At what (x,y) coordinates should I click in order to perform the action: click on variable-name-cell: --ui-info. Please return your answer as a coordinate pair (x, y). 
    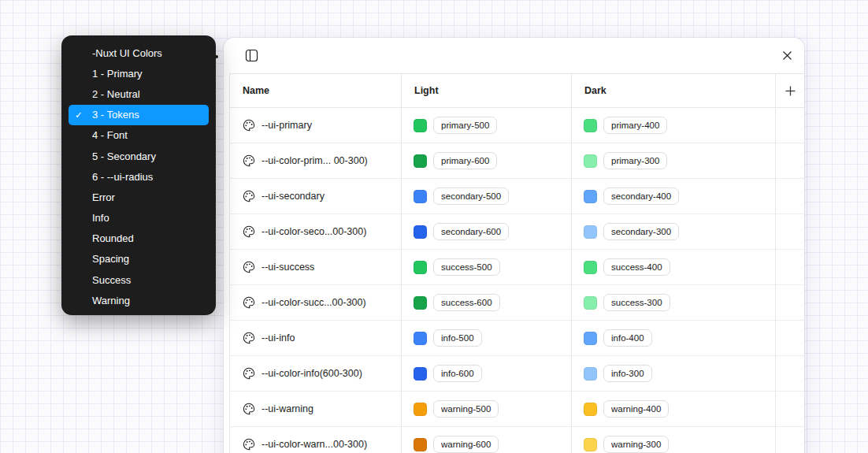
    Looking at the image, I should click on (315, 339).